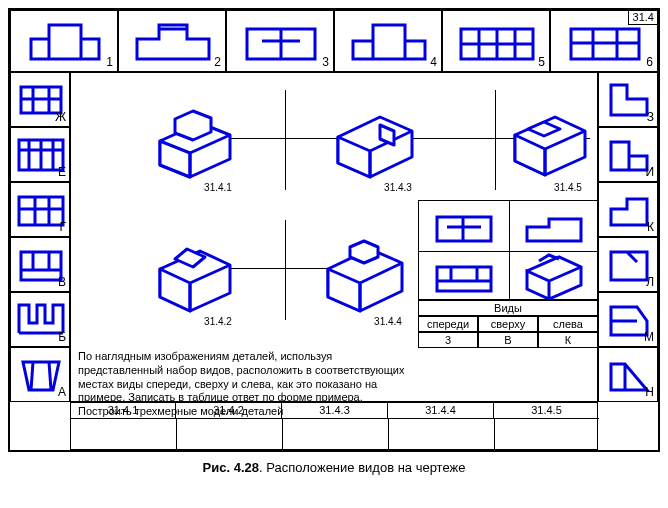  I want to click on right-view-l: Л, so click(628, 264).